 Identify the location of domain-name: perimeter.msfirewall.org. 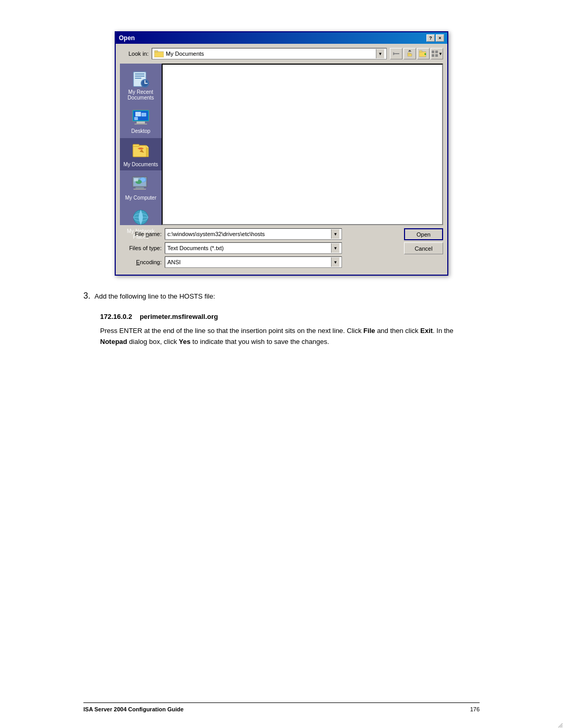
(179, 317).